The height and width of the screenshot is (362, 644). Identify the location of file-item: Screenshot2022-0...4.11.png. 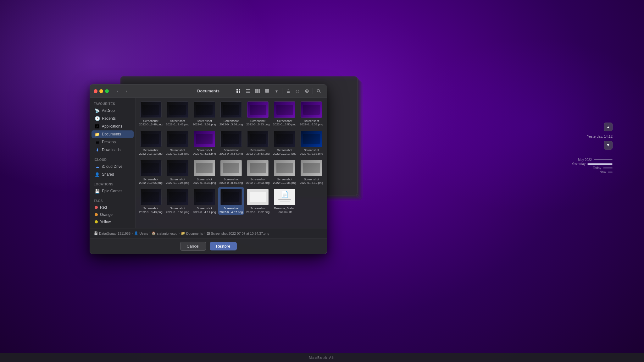
(204, 201).